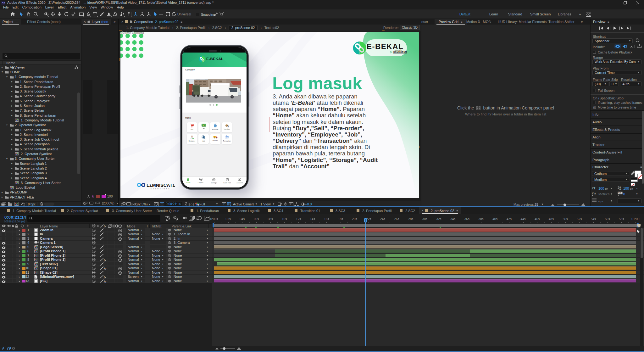 The image size is (644, 352). Describe the element at coordinates (515, 14) in the screenshot. I see `workspace-tab-standard: Standard` at that location.